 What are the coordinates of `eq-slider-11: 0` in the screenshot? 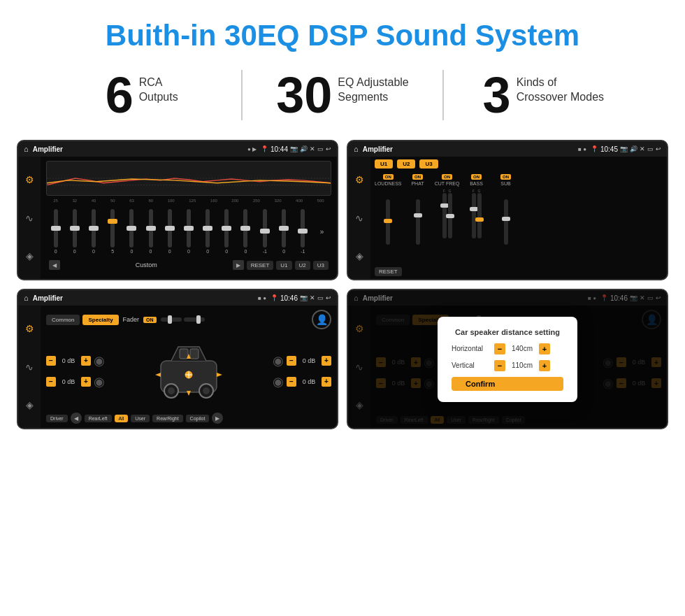 It's located at (245, 231).